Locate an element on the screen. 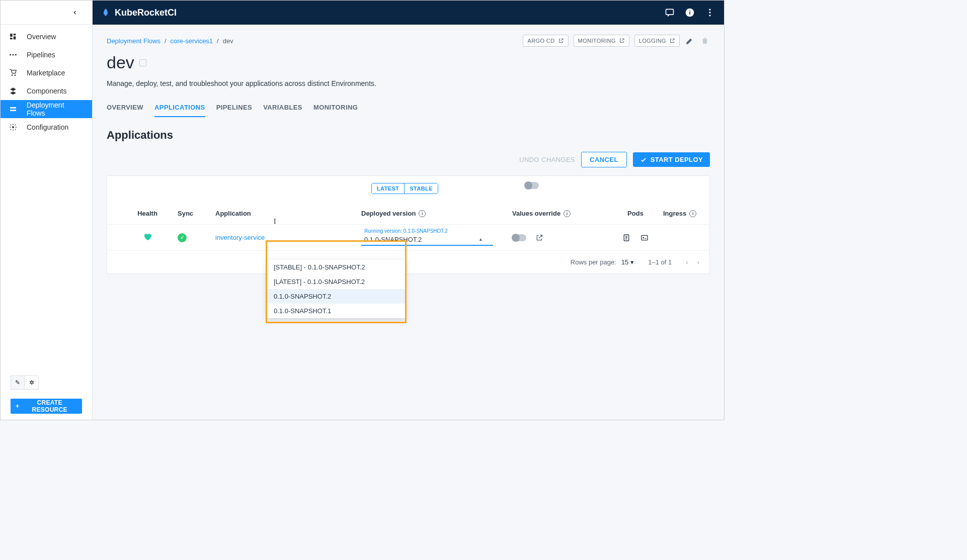 The height and width of the screenshot is (560, 967). selected-version: 0.1.0-SNAPSHOT.2 is located at coordinates (393, 239).